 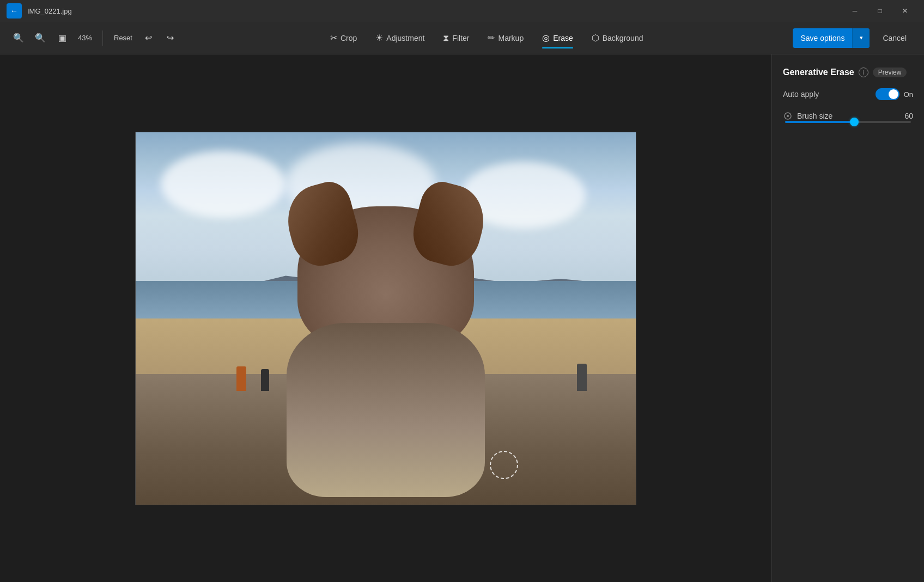 What do you see at coordinates (333, 38) in the screenshot?
I see `crop-icon: ✂` at bounding box center [333, 38].